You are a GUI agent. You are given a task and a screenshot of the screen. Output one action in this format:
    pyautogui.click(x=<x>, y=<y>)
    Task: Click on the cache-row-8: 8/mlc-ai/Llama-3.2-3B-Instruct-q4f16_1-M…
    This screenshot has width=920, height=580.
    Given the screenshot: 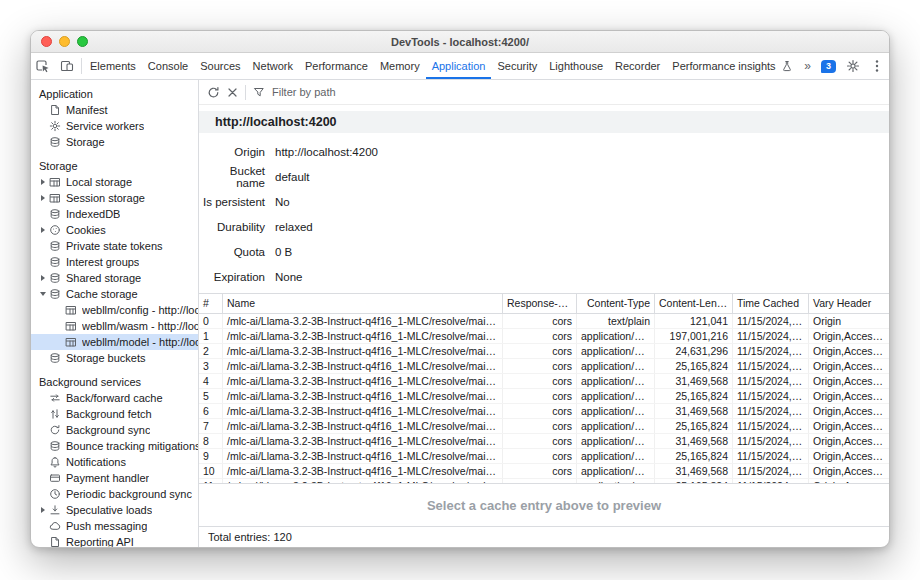 What is the action you would take?
    pyautogui.click(x=544, y=442)
    